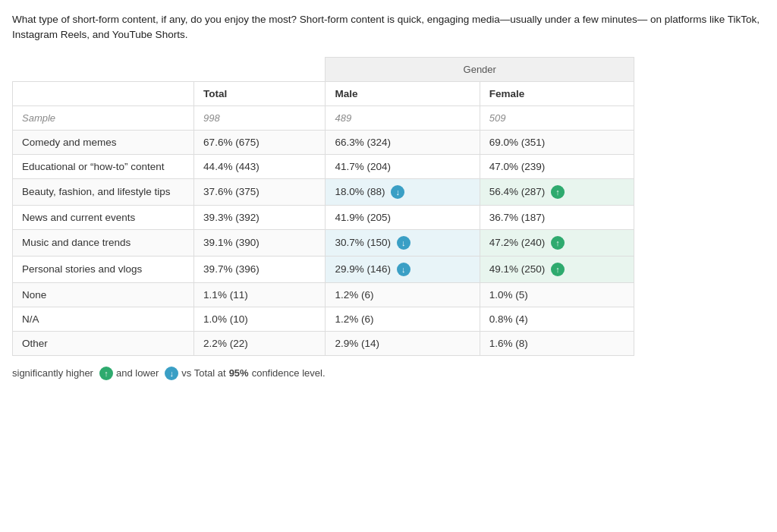 The image size is (777, 532). I want to click on empty-header-label, so click(103, 69).